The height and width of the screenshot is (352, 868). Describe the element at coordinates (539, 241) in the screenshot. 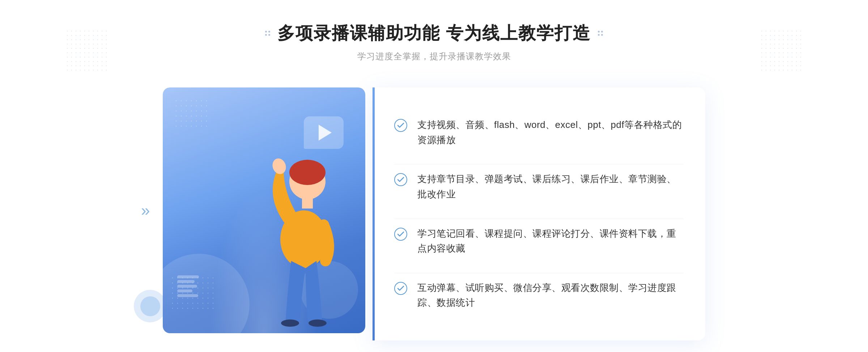

I see `feature-item-3: 学习笔记回看、课程提问、课程评论打分、课件资料下载，重点内容收藏` at that location.